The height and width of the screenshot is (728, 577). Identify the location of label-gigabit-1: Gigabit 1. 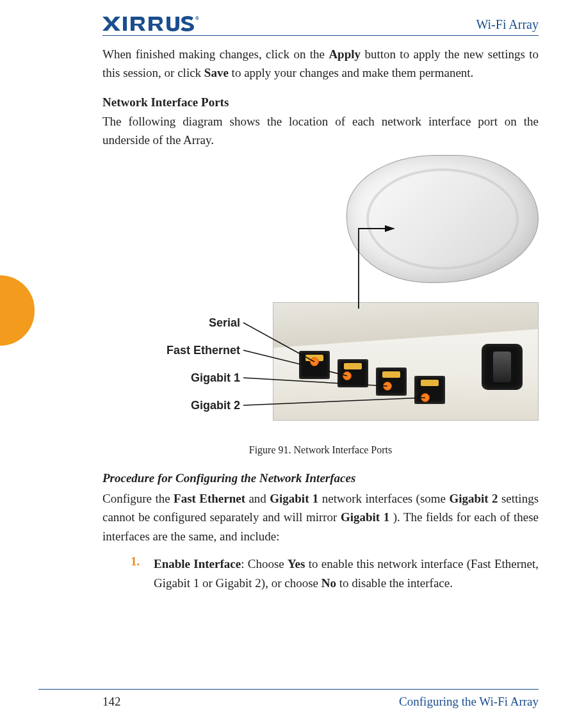
(172, 378).